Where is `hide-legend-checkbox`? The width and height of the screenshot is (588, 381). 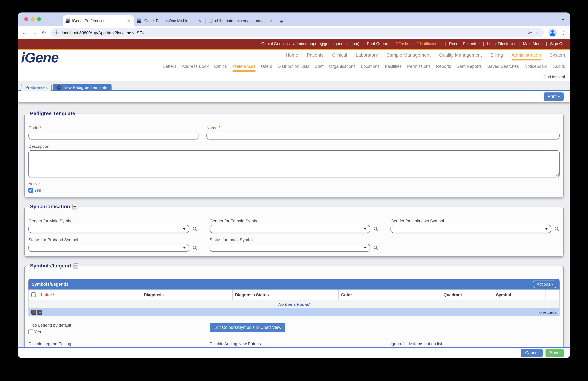 hide-legend-checkbox is located at coordinates (31, 332).